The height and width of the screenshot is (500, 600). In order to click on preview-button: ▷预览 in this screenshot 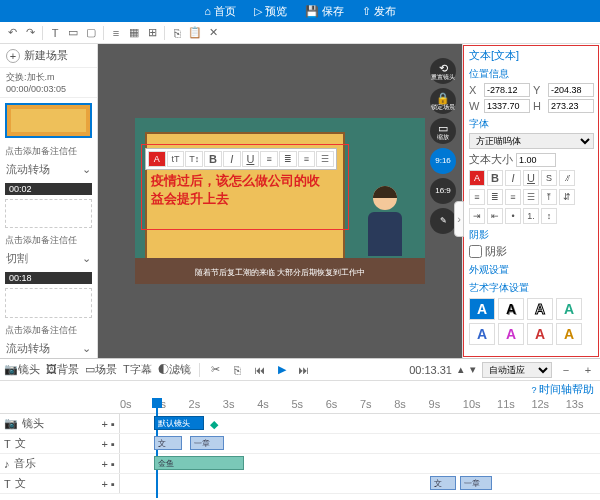, I will do `click(270, 12)`.